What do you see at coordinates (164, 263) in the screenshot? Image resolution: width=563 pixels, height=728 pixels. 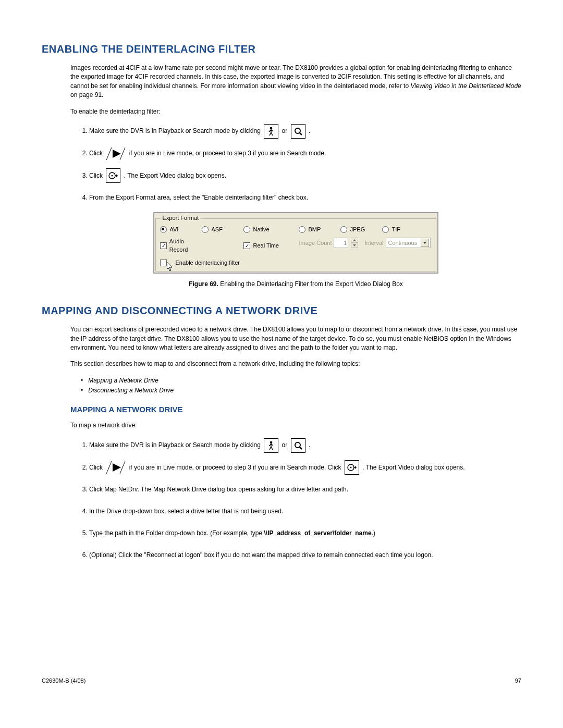 I see `check-deinterlacing` at bounding box center [164, 263].